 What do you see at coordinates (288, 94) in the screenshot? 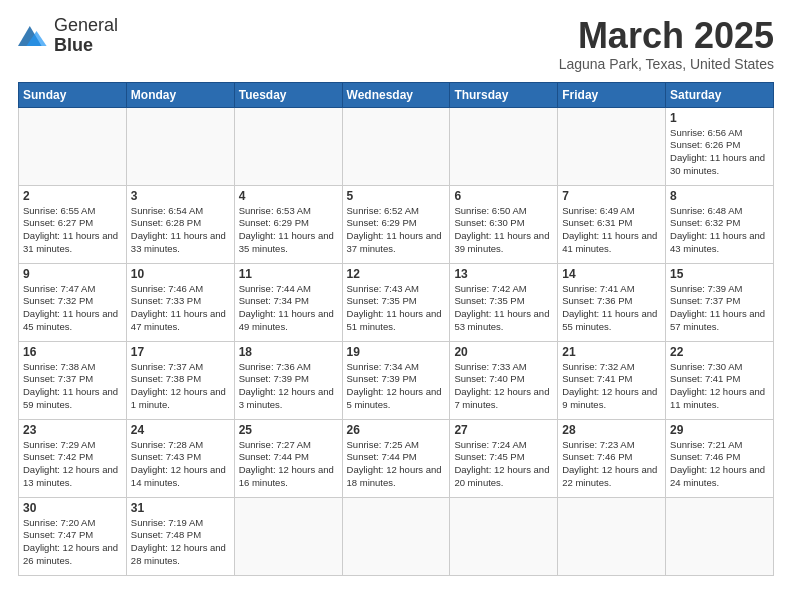
I see `weekday-header: Tuesday` at bounding box center [288, 94].